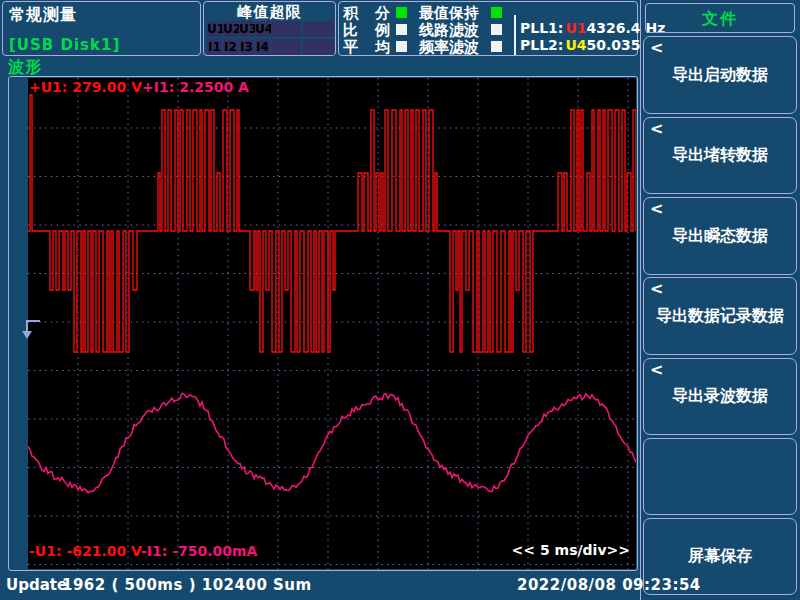 The image size is (800, 600). Describe the element at coordinates (350, 48) in the screenshot. I see `toggle-average-char1: 平` at that location.